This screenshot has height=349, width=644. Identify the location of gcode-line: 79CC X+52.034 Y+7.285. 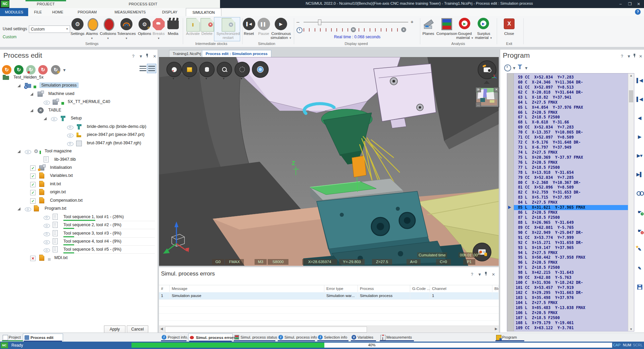
(571, 178).